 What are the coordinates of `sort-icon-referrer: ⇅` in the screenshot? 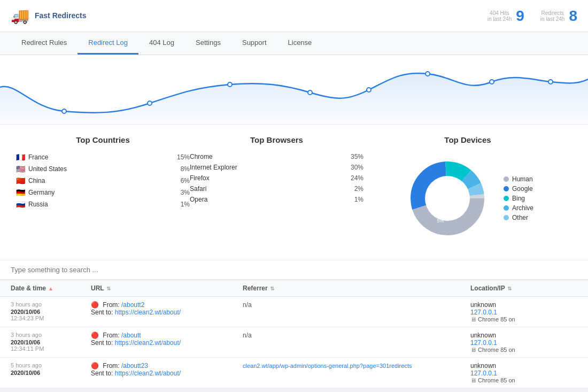 It's located at (272, 289).